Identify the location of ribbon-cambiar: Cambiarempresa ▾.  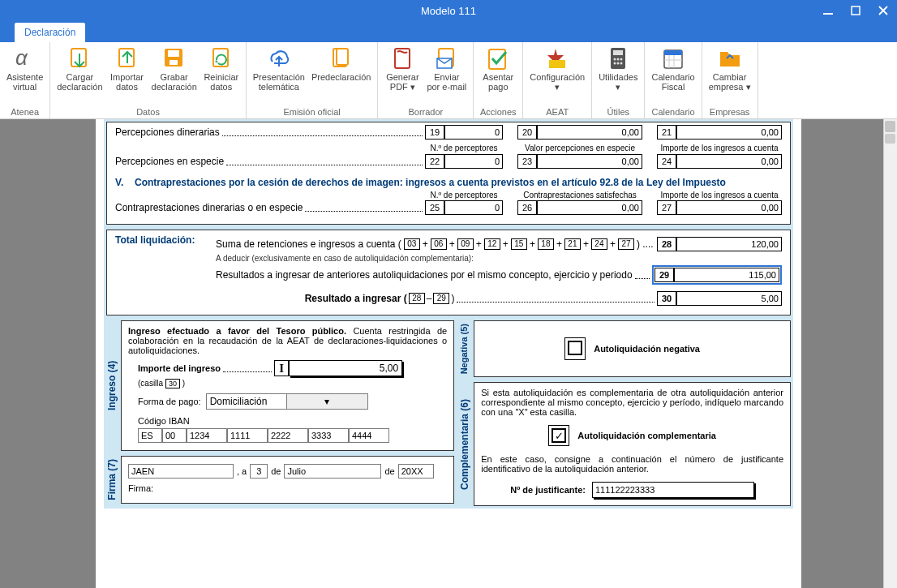
(730, 68).